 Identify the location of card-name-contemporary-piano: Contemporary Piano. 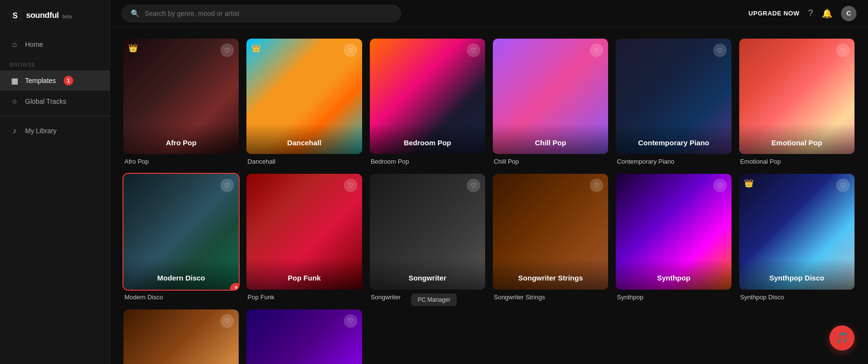
(673, 161).